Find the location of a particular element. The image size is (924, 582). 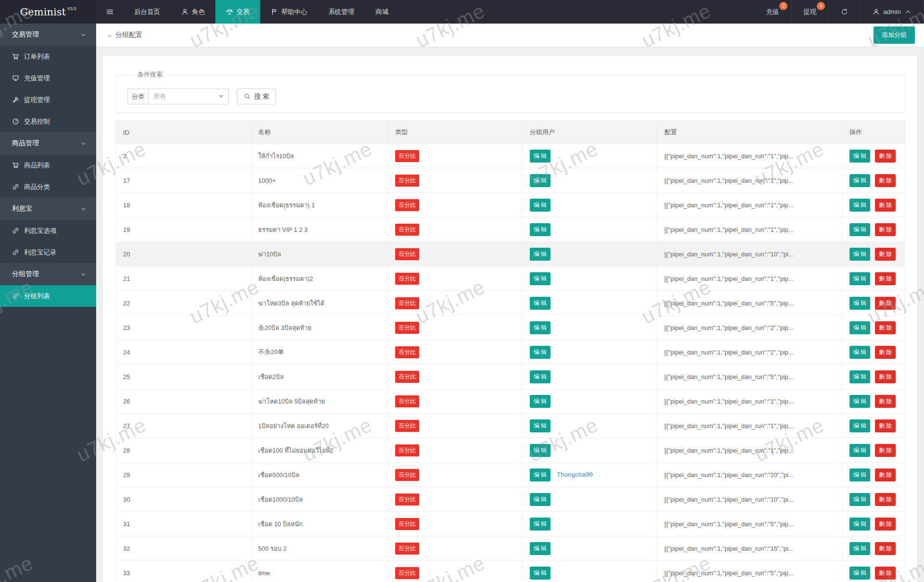

sidebar-item-goods-category: 商品分类 is located at coordinates (48, 187).